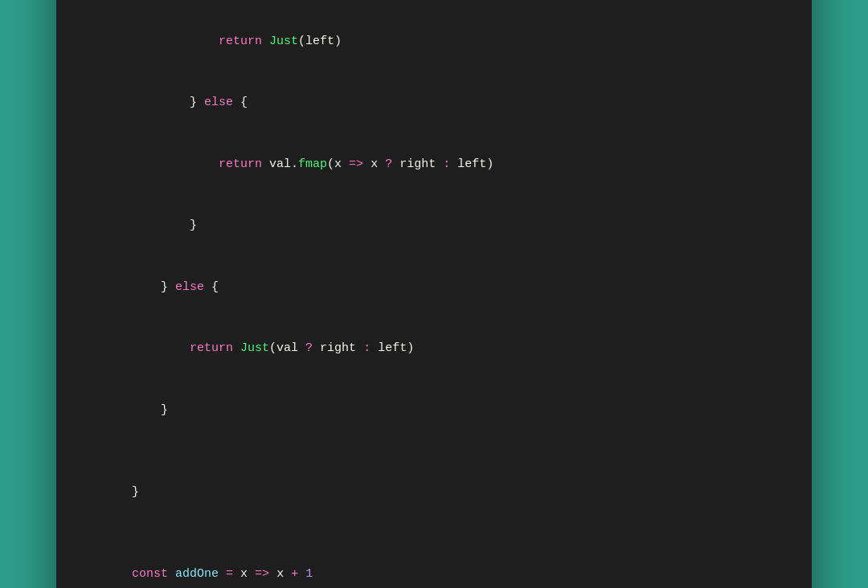  What do you see at coordinates (434, 42) in the screenshot?
I see `line-return-just-left: return Just(left)` at bounding box center [434, 42].